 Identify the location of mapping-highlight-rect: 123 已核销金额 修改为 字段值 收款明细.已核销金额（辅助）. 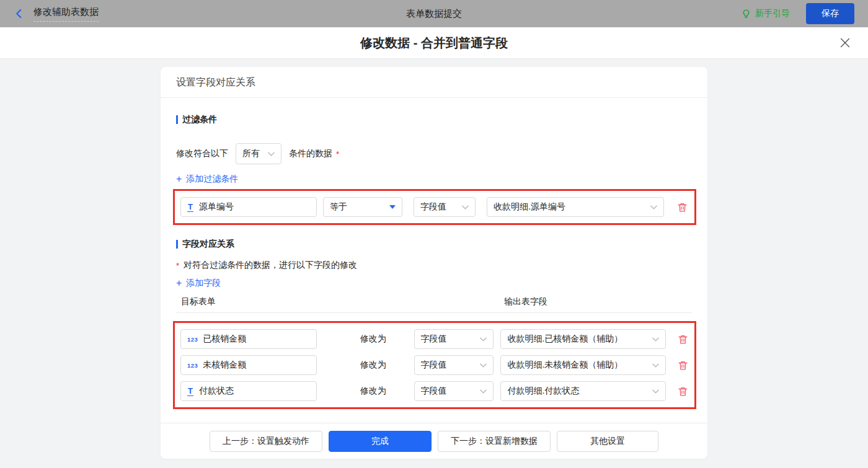
(435, 365).